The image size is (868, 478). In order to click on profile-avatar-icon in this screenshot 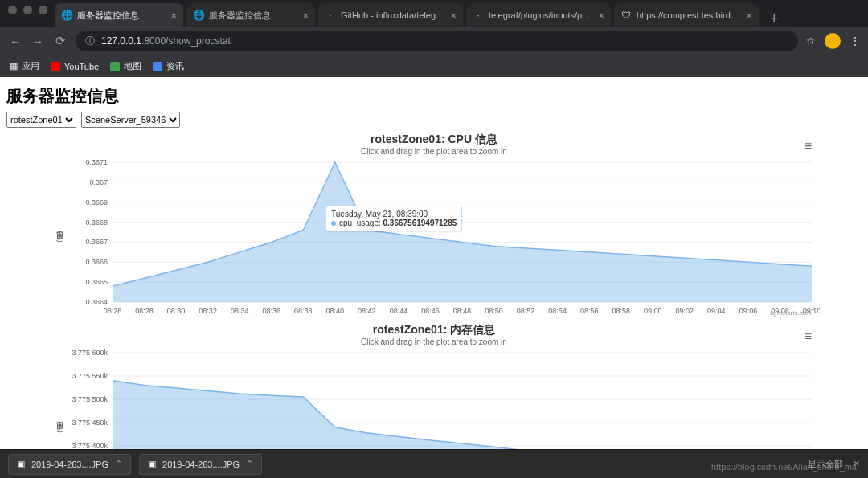, I will do `click(833, 41)`.